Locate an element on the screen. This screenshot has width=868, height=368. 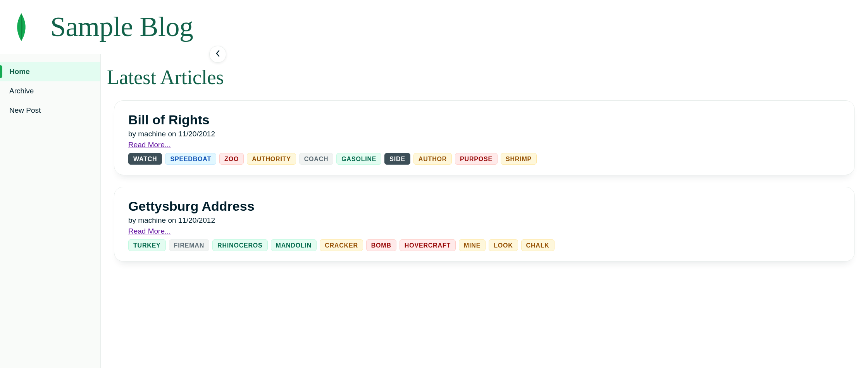
tag-badge: WATCH is located at coordinates (145, 159).